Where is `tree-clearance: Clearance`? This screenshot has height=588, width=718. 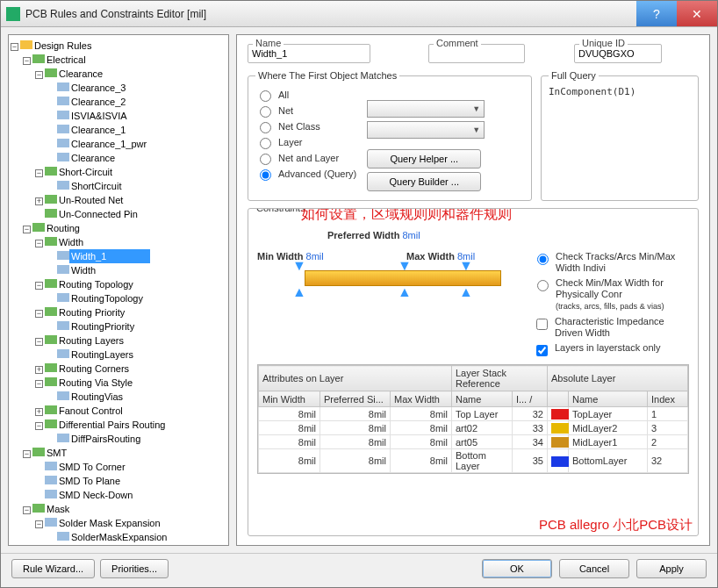 tree-clearance: Clearance is located at coordinates (81, 74).